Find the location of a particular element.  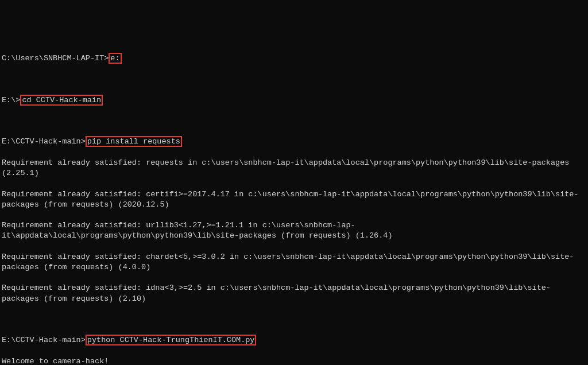

prompt-path: C:\Users\SNBHCM-LAP-IT> is located at coordinates (55, 59).